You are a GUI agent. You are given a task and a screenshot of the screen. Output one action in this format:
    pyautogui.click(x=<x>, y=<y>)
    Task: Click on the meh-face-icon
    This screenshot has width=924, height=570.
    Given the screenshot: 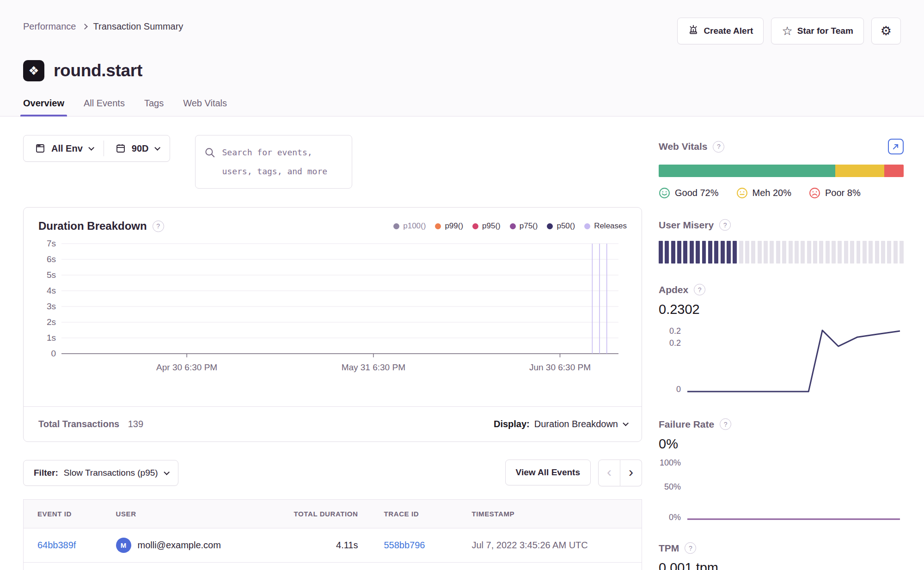 What is the action you would take?
    pyautogui.click(x=742, y=193)
    